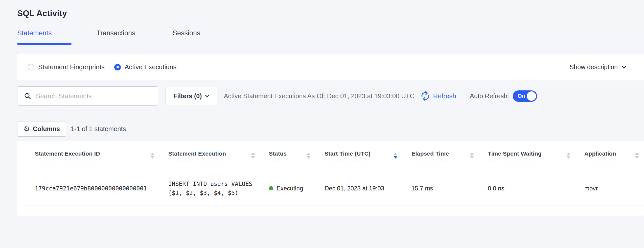 The height and width of the screenshot is (248, 644). Describe the element at coordinates (450, 156) in the screenshot. I see `column-header-elapsed-time: Elapsed Time` at that location.